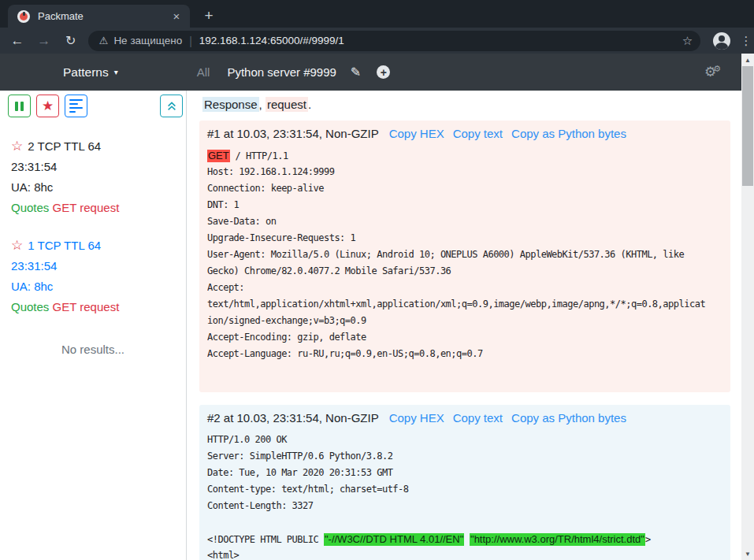  Describe the element at coordinates (17, 106) in the screenshot. I see `pause-icon` at that location.